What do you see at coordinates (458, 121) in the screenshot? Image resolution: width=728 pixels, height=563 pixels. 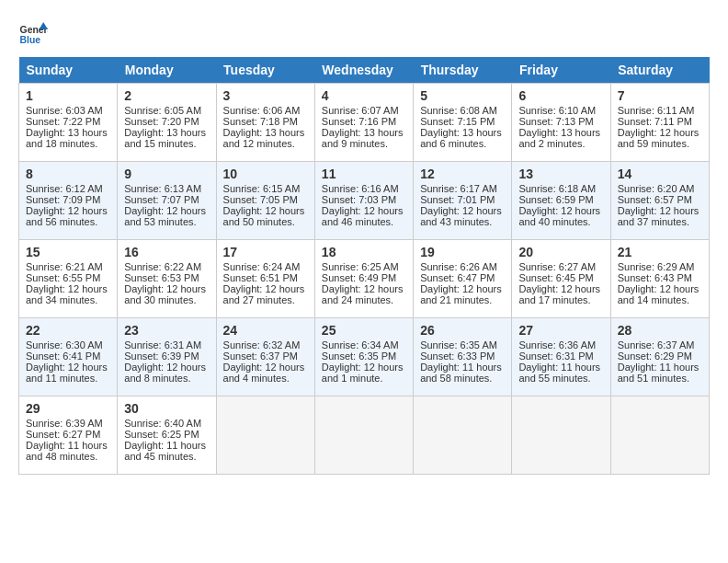 I see `sunset-text: Sunset: 7:15 PM` at bounding box center [458, 121].